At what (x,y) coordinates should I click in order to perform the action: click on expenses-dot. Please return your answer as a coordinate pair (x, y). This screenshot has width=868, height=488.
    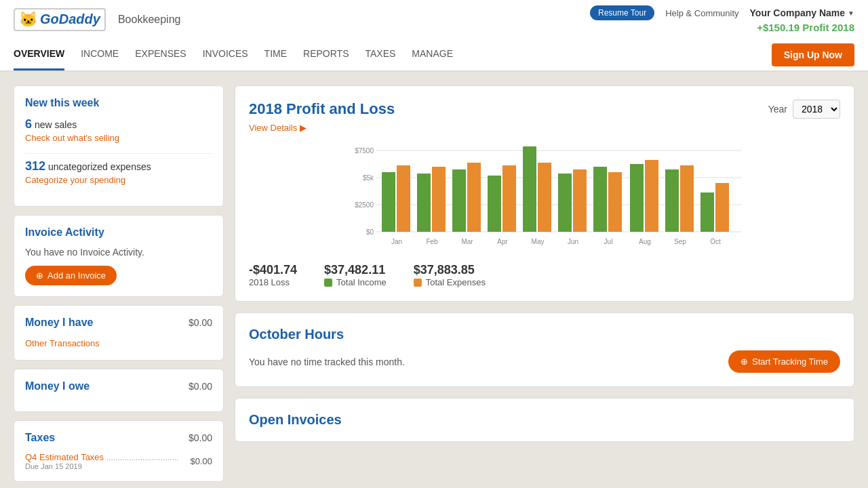
    Looking at the image, I should click on (418, 283).